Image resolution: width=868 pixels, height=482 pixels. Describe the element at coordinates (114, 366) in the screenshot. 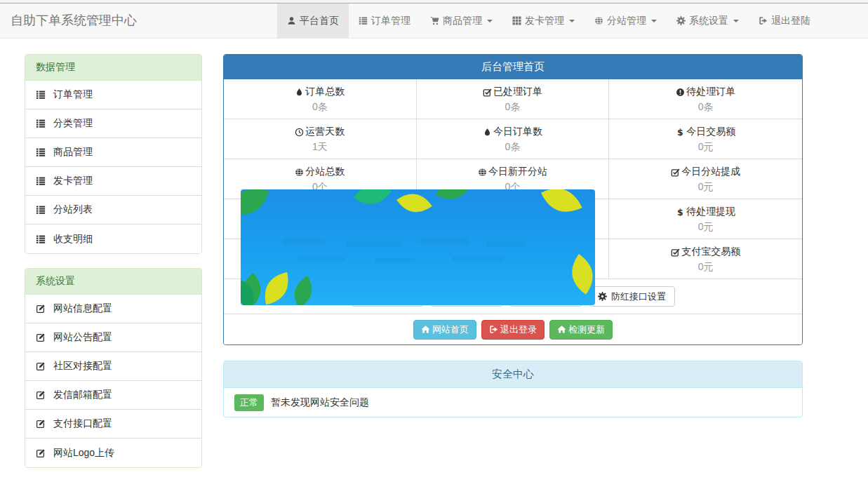

I see `sidebar-item-community-docking-config: 社区对接配置` at that location.